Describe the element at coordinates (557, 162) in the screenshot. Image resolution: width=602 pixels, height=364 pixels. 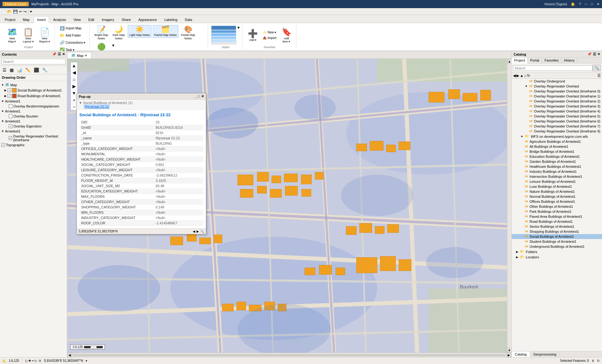
I see `catalog-list-item: 🗺Garden Buildings of Arnietest1` at that location.